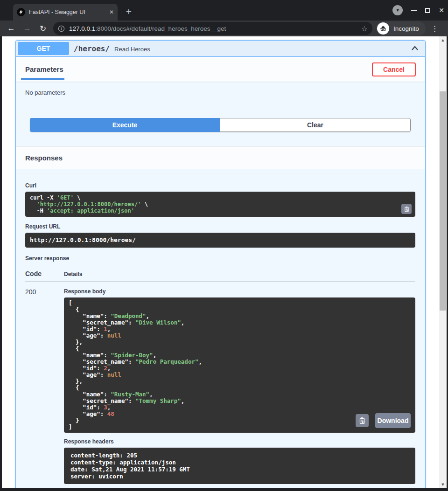 This screenshot has width=448, height=491. I want to click on browser-tab: FastAPI - Swagger UI ✕, so click(65, 12).